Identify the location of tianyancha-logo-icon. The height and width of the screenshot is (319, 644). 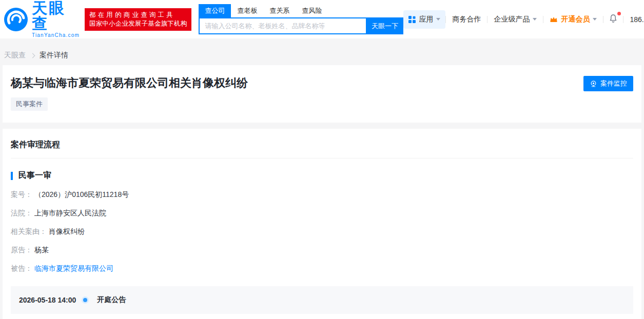
(16, 19).